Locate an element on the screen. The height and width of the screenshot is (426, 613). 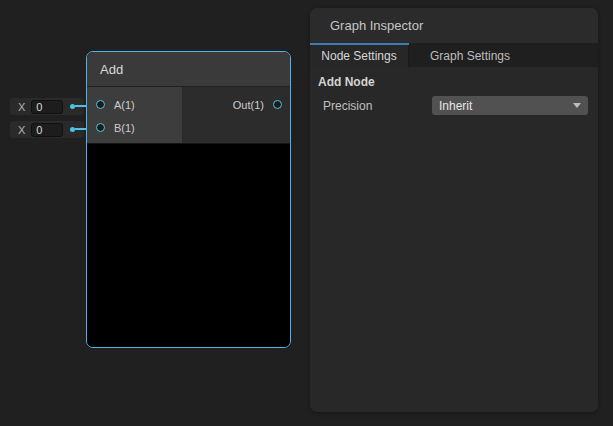
inline-value-widget-b: X is located at coordinates (47, 130).